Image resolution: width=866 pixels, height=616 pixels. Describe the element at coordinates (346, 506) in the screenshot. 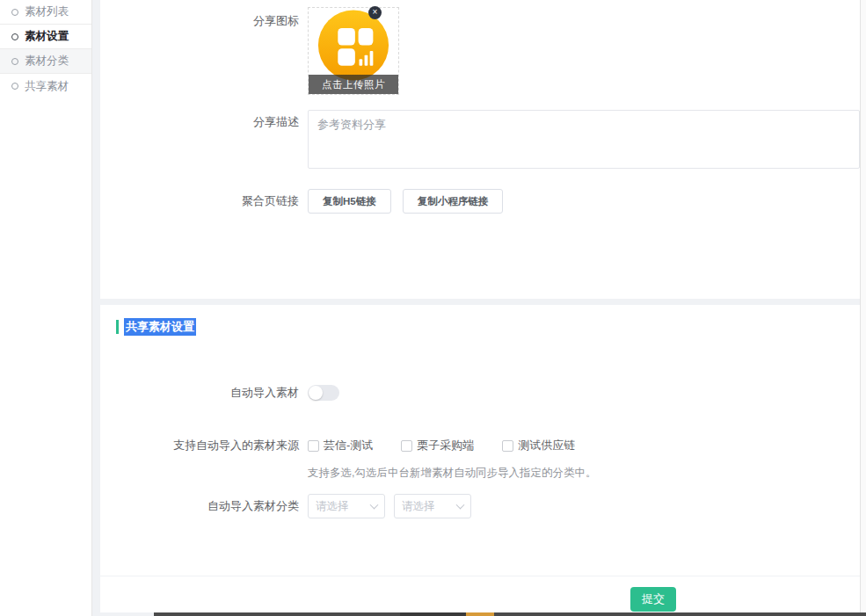

I see `category-select-primary: 请选择` at that location.